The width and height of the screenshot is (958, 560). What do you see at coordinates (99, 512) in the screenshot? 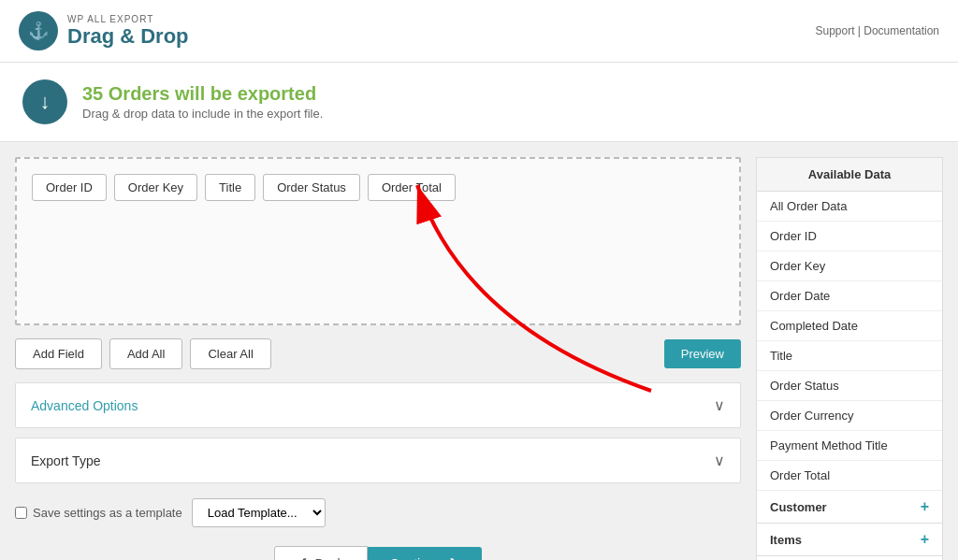
I see `save-template-label: Save settings as a template` at bounding box center [99, 512].